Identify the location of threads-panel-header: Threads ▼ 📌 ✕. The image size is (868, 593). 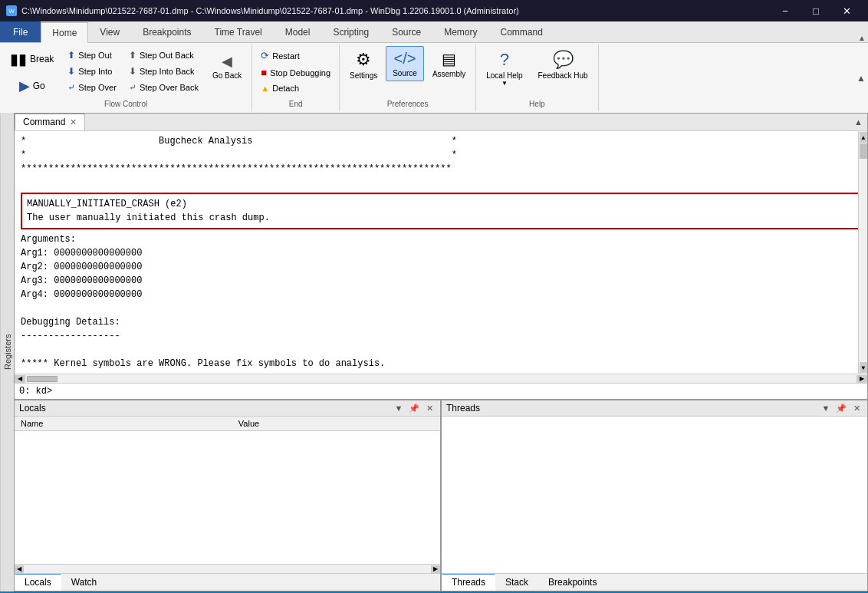
(655, 408).